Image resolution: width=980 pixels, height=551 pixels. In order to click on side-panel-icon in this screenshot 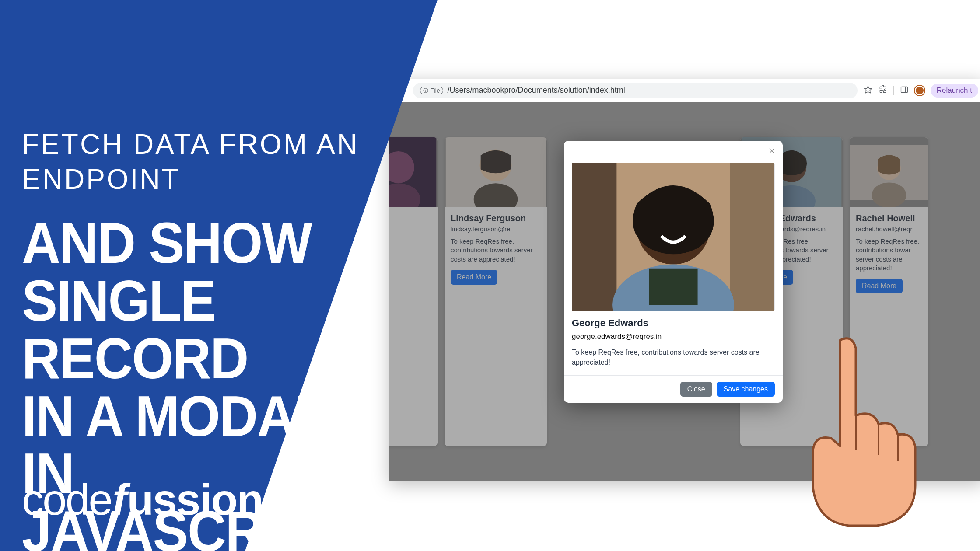, I will do `click(904, 91)`.